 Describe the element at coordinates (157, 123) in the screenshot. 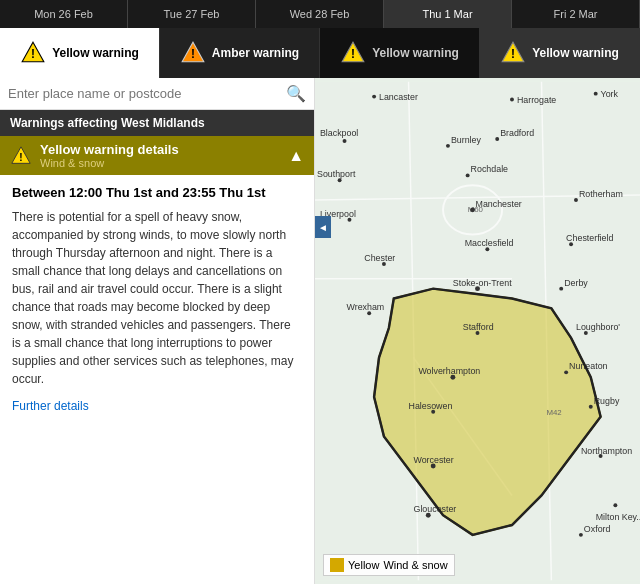

I see `region-label: Warnings affecting West Midlands` at that location.